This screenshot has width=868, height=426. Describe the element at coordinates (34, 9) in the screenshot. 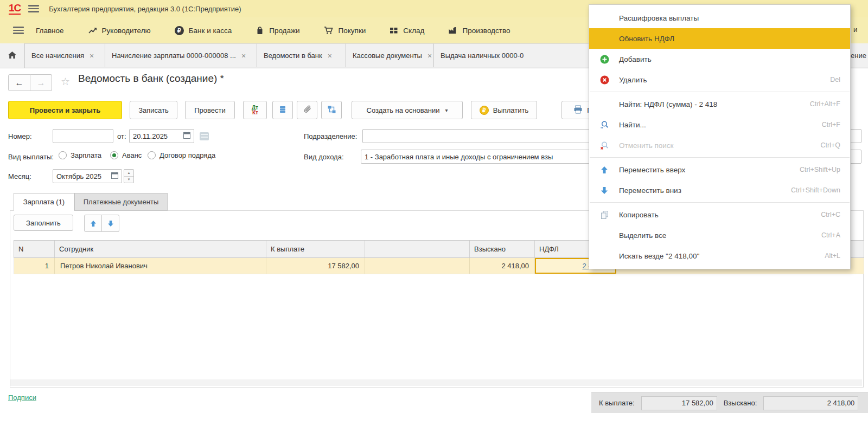

I see `main-menu-icon` at that location.